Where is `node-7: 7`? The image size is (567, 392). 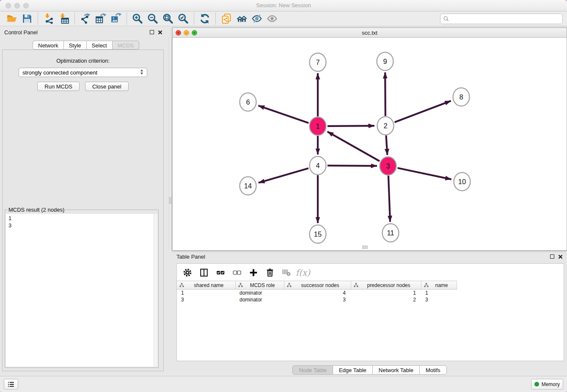
node-7: 7 is located at coordinates (318, 63).